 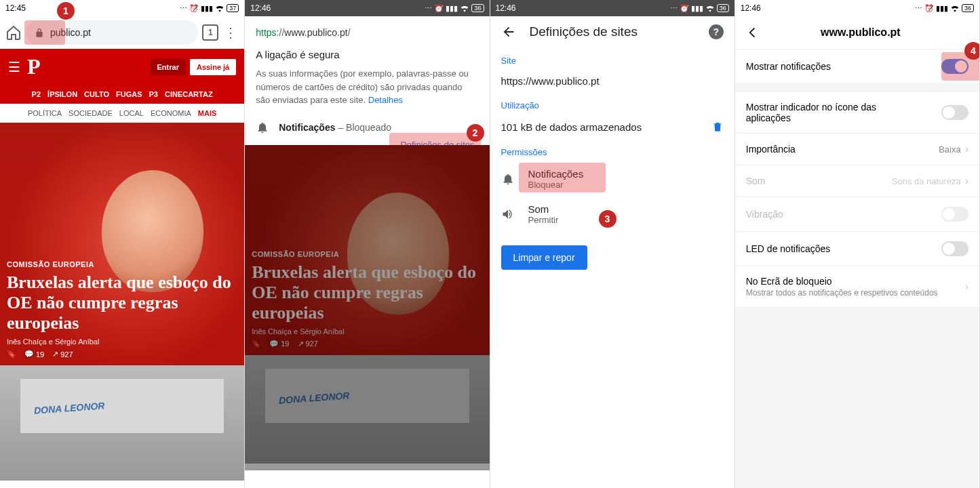 What do you see at coordinates (367, 54) in the screenshot?
I see `connection-secure-title: A ligação é segura` at bounding box center [367, 54].